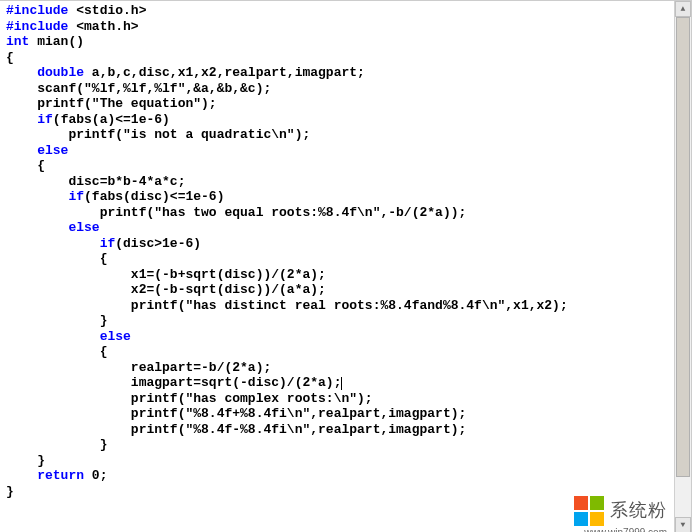  What do you see at coordinates (60, 476) in the screenshot?
I see `keyword-token: return` at bounding box center [60, 476].